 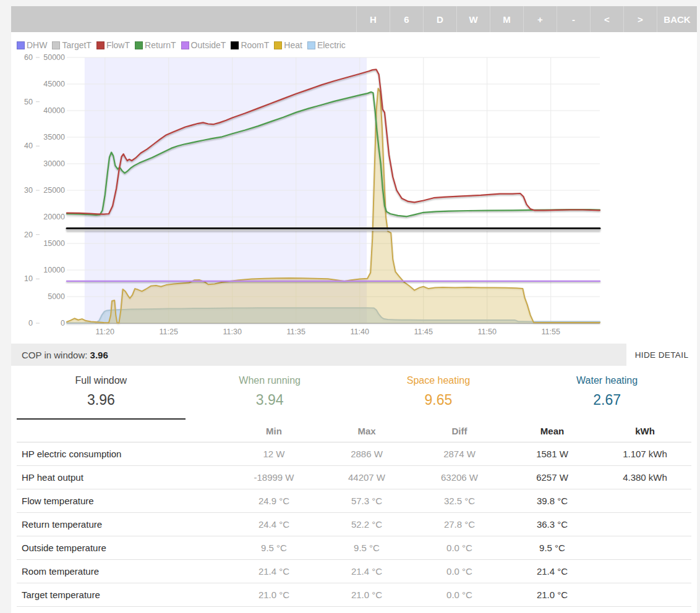 I want to click on max-value: 2886 W, so click(x=367, y=454).